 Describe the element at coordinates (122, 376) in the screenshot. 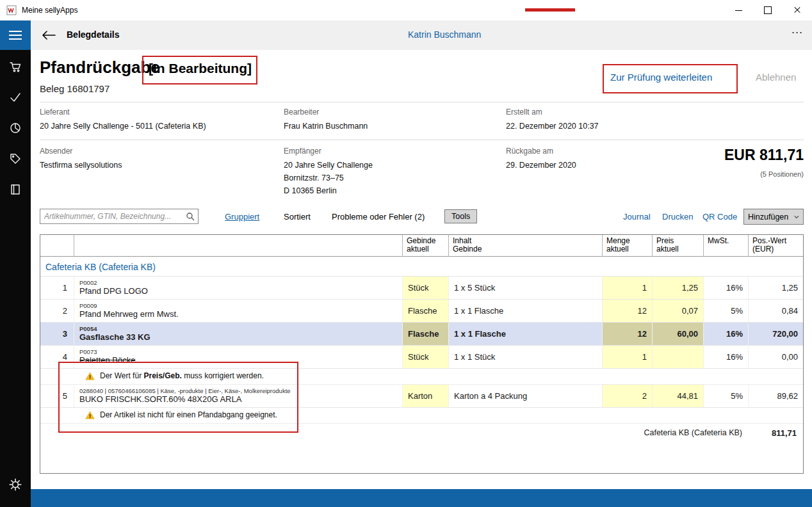

I see `warning-text-part: Der Wert für` at that location.